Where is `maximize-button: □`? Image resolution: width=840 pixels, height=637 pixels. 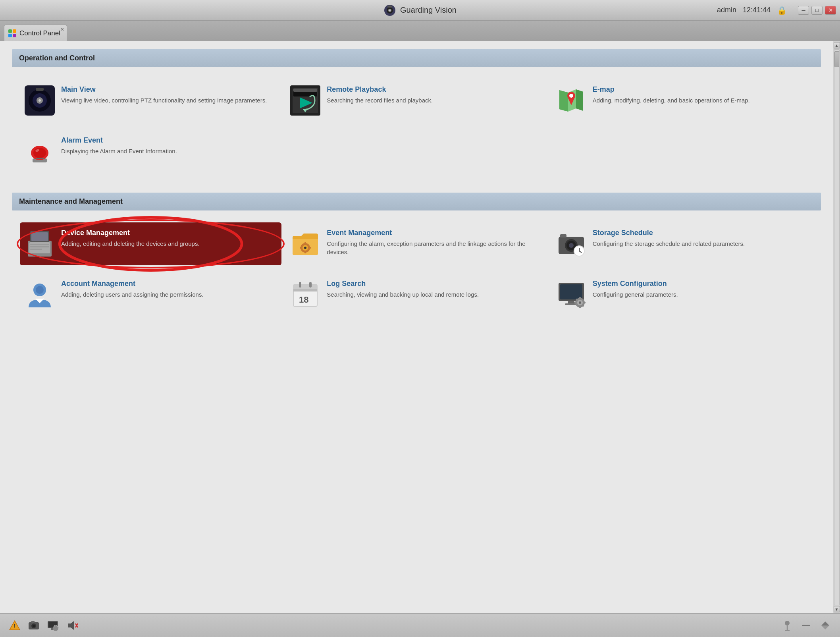
maximize-button: □ is located at coordinates (817, 10).